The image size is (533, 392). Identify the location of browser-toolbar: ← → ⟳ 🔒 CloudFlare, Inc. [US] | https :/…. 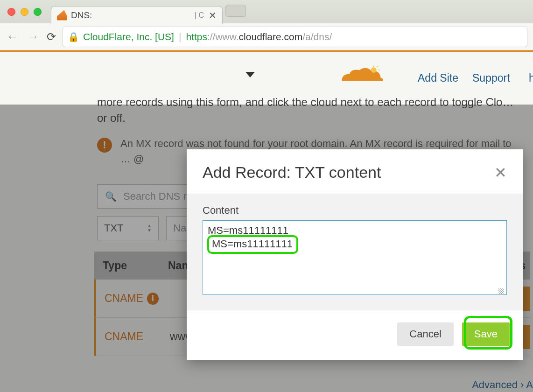
(266, 37).